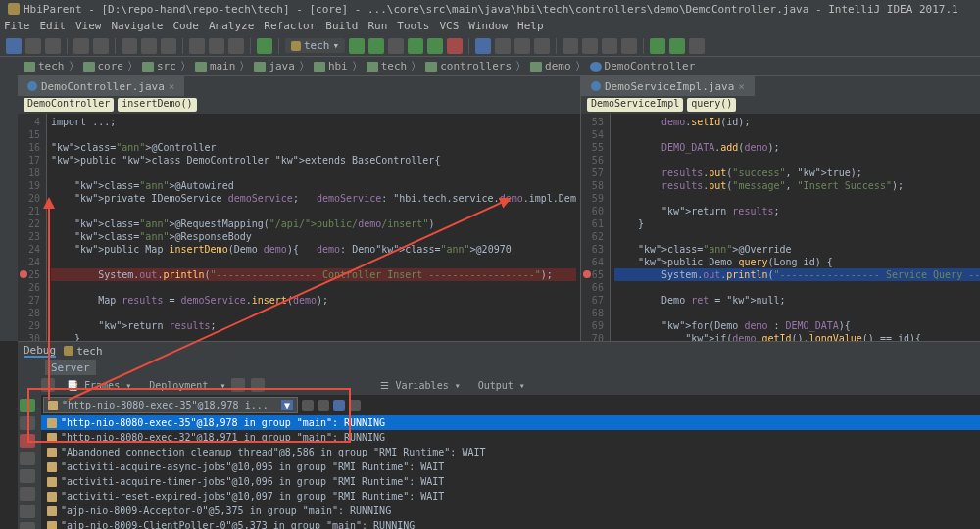 Image resolution: width=980 pixels, height=529 pixels. Describe the element at coordinates (355, 406) in the screenshot. I see `sort-icon` at that location.